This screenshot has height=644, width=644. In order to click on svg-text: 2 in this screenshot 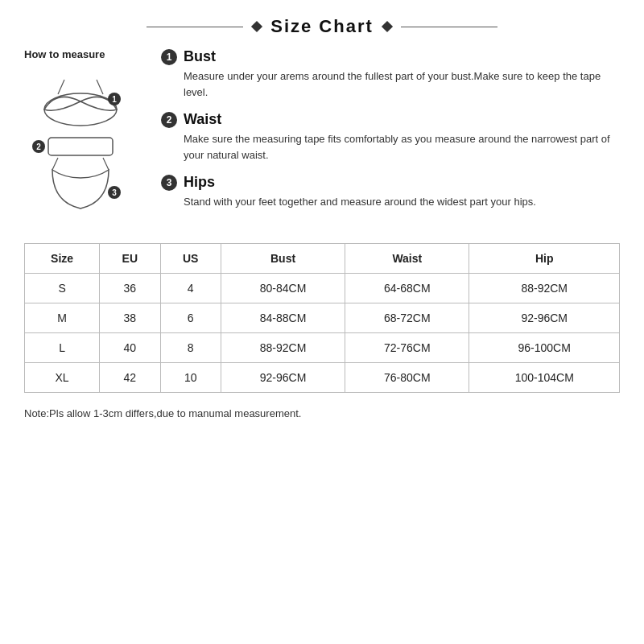, I will do `click(39, 147)`.